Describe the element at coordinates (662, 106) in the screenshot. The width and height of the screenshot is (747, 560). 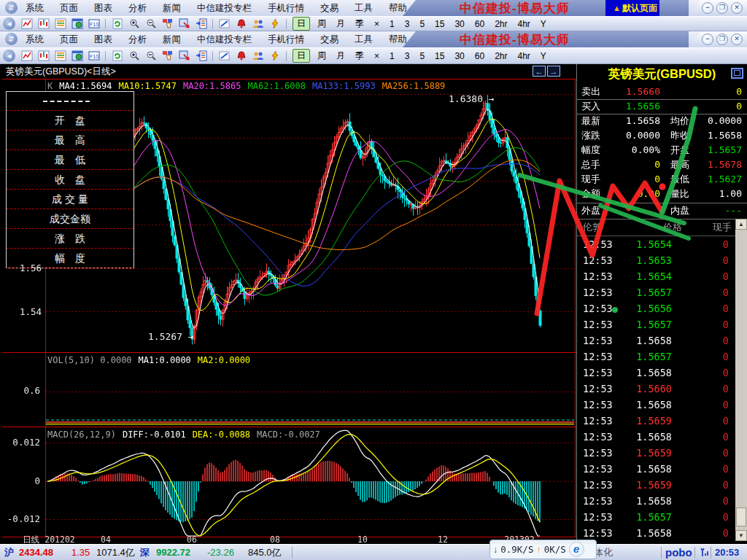
I see `quote-row-买入: 买入1.56560` at that location.